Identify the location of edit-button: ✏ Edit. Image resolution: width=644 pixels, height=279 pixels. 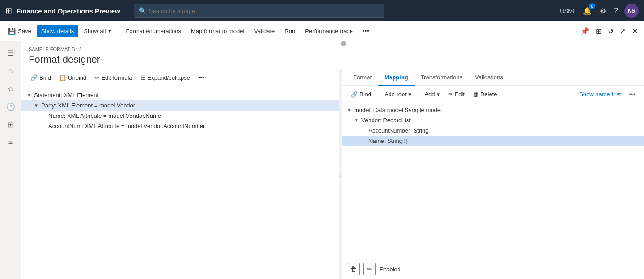
(456, 94).